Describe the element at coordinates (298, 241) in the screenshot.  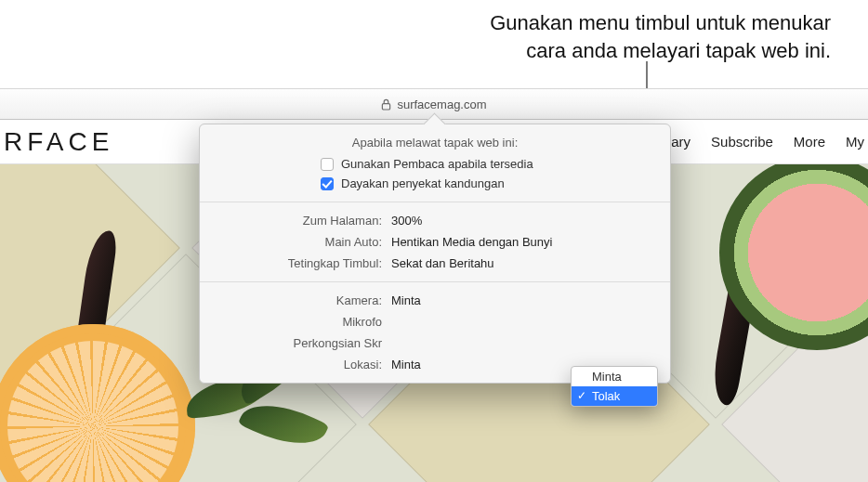
I see `autoplay-label: Main Auto:` at that location.